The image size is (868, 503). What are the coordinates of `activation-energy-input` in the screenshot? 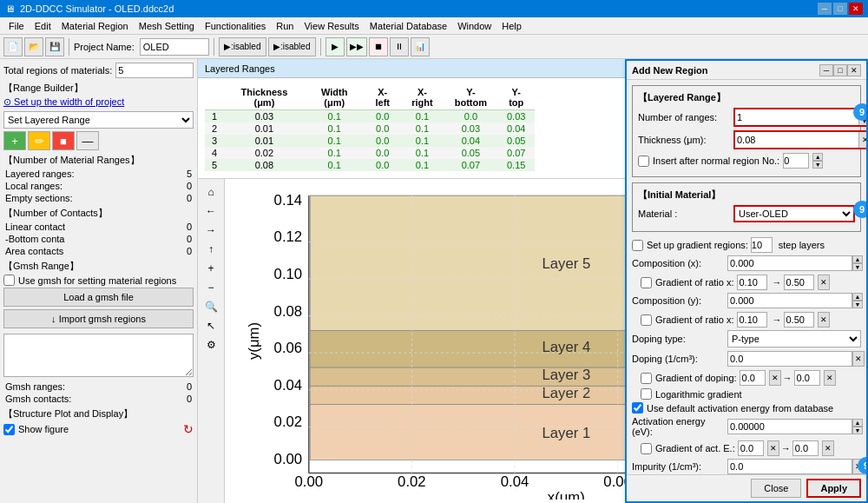 It's located at (790, 427).